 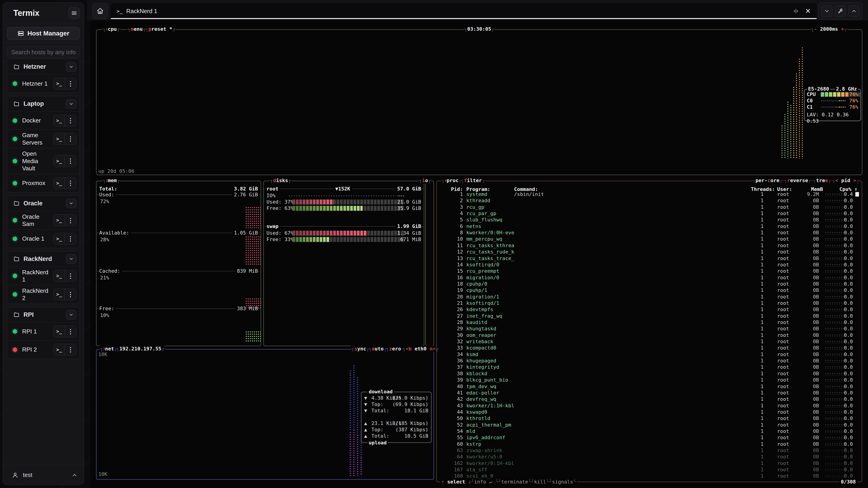 What do you see at coordinates (649, 284) in the screenshot?
I see `process-row: 18cpuhp/01root0B0.0` at bounding box center [649, 284].